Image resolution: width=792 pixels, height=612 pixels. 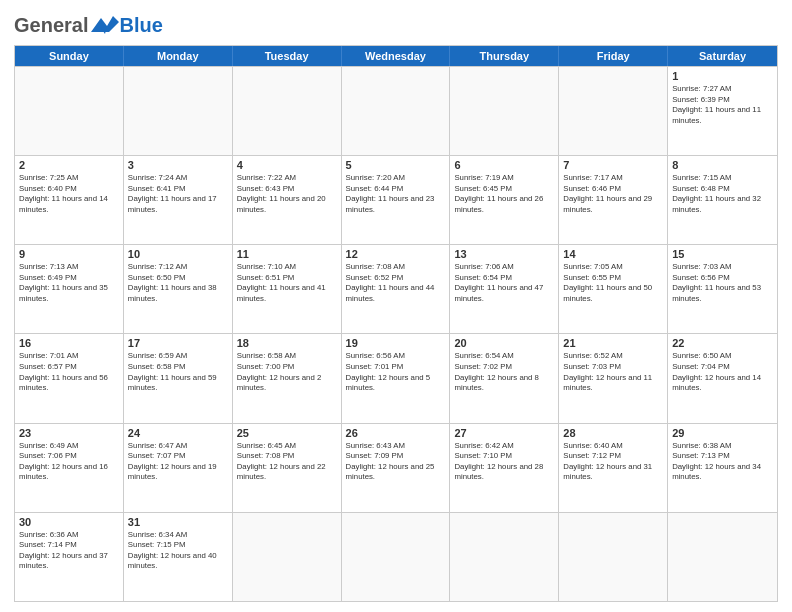 I want to click on day-cell-25: 25Sunrise: 6:45 AM Sunset: 7:08 PM Dayli…, so click(x=288, y=468).